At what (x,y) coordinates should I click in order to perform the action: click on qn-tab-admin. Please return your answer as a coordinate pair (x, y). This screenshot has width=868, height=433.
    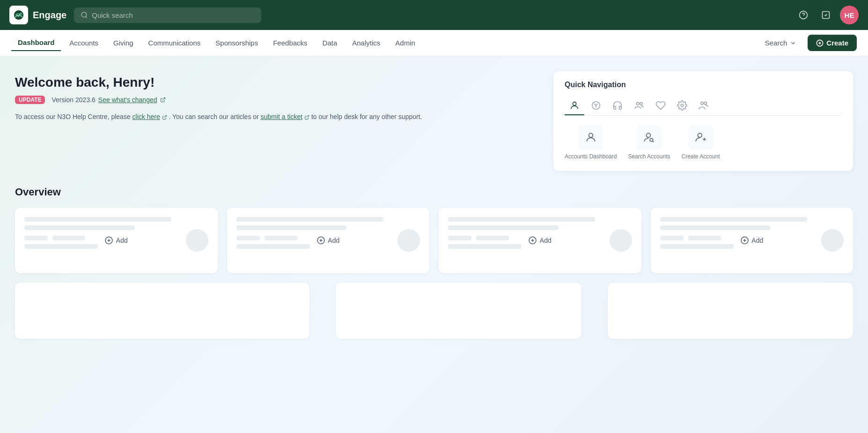
    Looking at the image, I should click on (704, 106).